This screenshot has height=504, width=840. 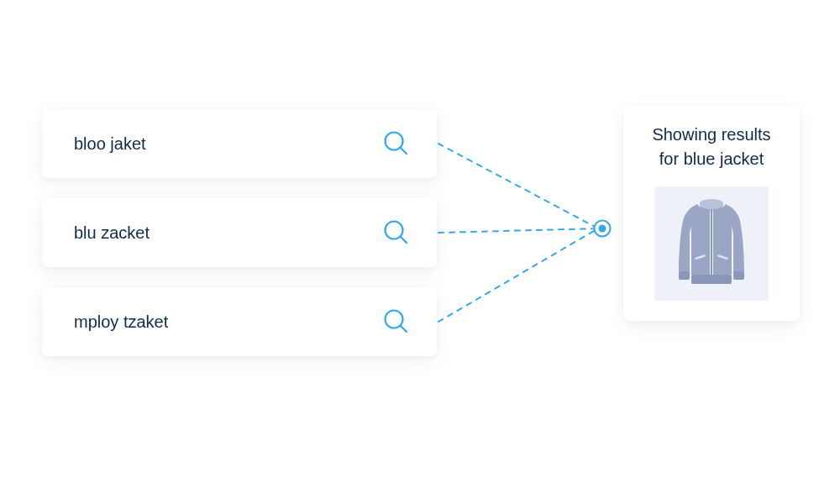 I want to click on product-thumbnail, so click(x=711, y=244).